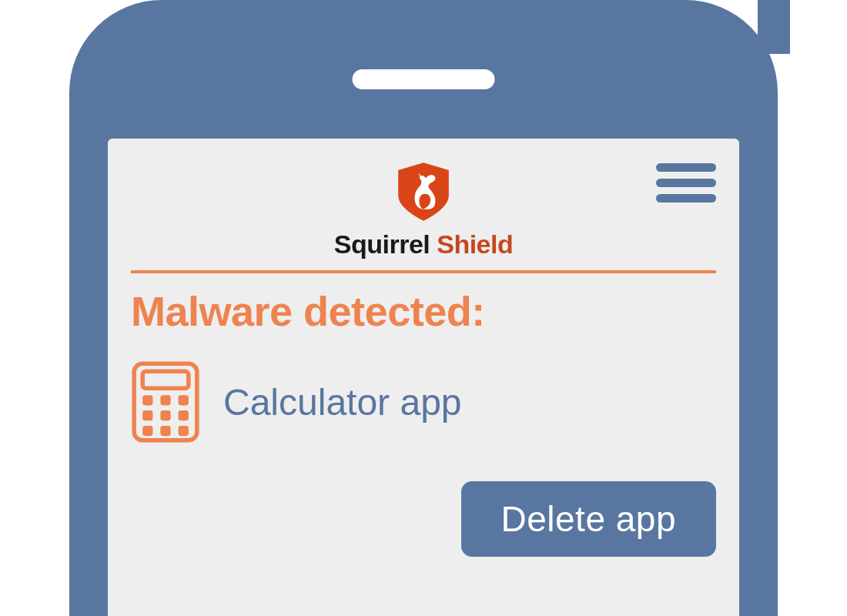 This screenshot has height=616, width=847. What do you see at coordinates (382, 244) in the screenshot?
I see `app-title-part1: Squirrel` at bounding box center [382, 244].